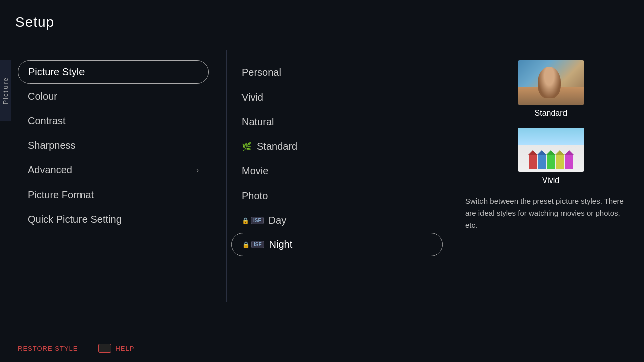 Image resolution: width=644 pixels, height=362 pixels. I want to click on left-divider, so click(226, 176).